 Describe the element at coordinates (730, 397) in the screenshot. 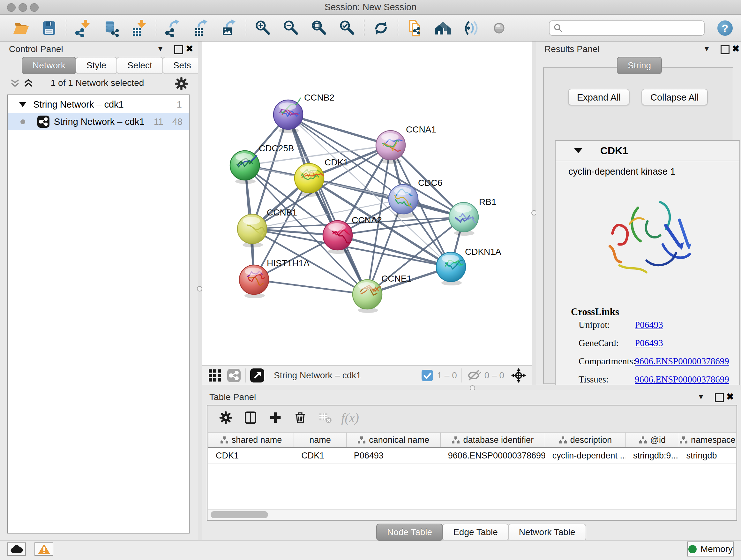

I see `table-panel-close-icon: ✖` at that location.